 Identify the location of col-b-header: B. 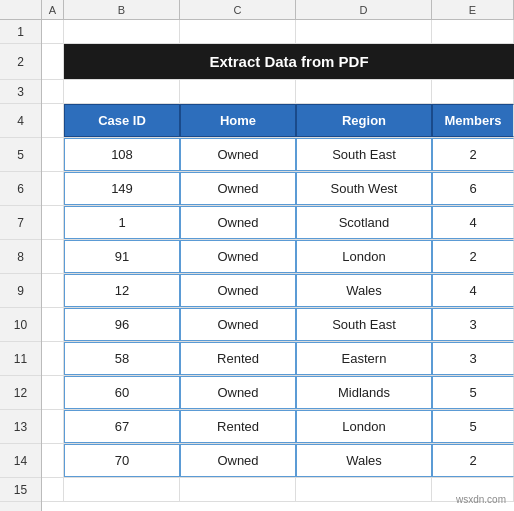
(122, 10).